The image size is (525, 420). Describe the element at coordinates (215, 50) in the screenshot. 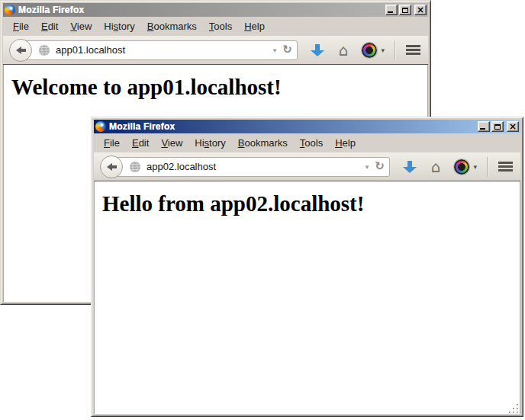

I see `navigation-toolbar: app01.localhost ▾ ↻ ⌂ ▾` at that location.